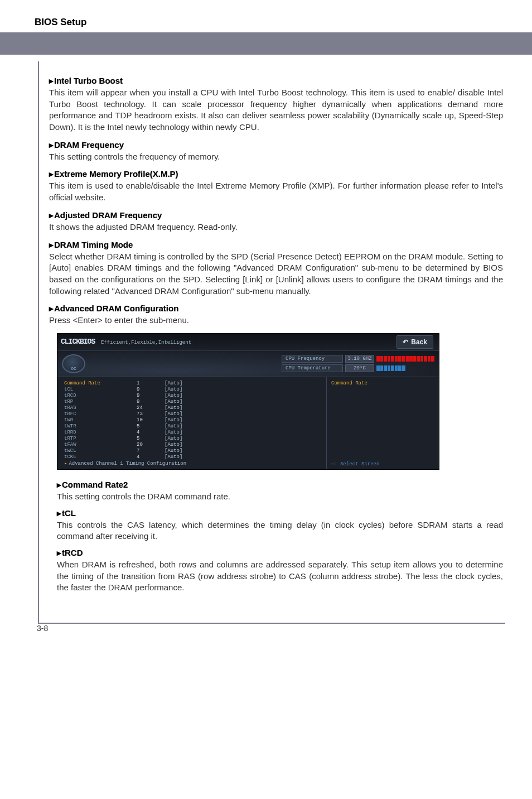 The image size is (532, 799). I want to click on subsection-body: This setting controls the DRAM command r…, so click(280, 497).